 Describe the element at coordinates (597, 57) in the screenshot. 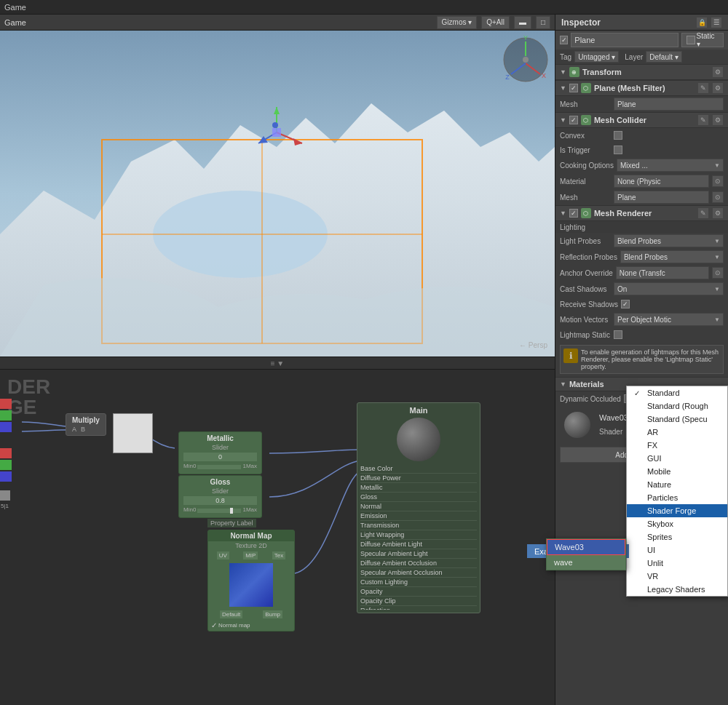

I see `tag-dropdown: Untagged ▾` at that location.